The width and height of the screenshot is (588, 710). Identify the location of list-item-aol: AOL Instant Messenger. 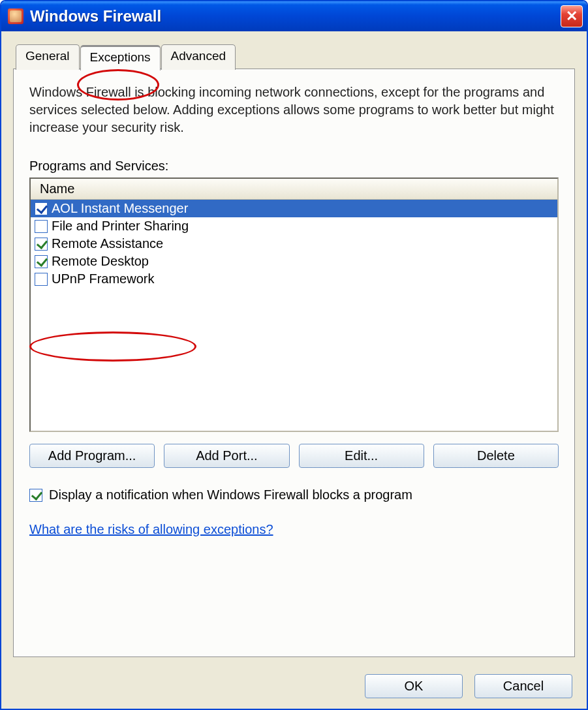
(294, 209).